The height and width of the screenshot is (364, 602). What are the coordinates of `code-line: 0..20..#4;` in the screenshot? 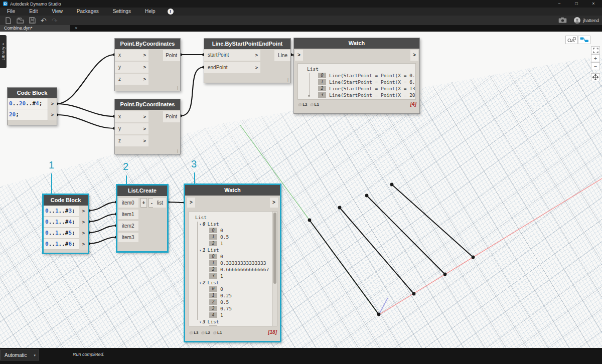 It's located at (28, 104).